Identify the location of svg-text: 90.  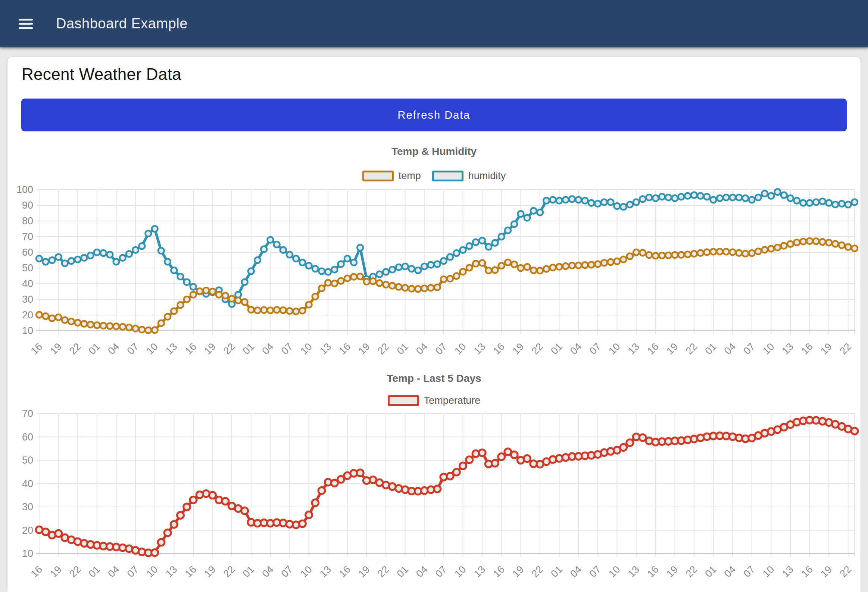
(28, 205).